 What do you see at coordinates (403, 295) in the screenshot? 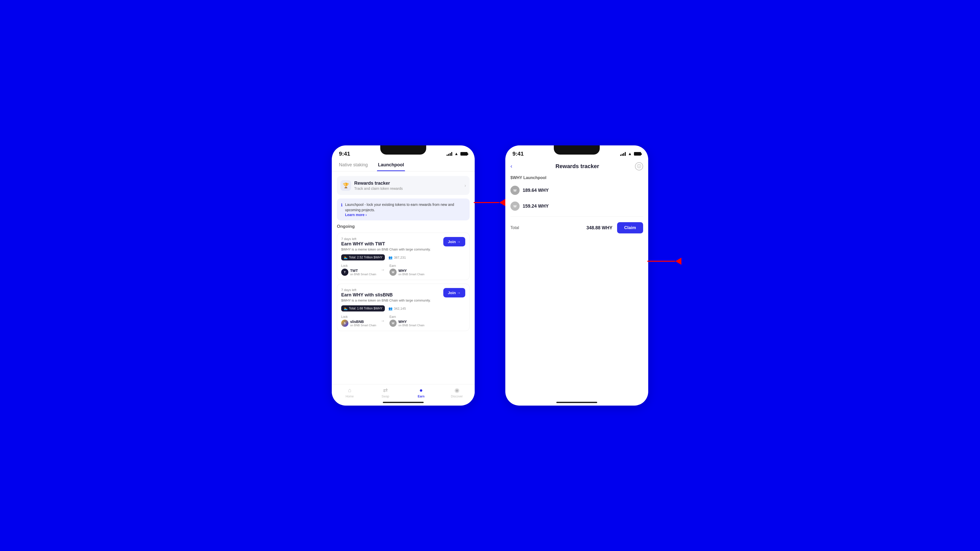
I see `pool-card-2-header: 7 days left Earn WHY with slisBNB $WHY i…` at bounding box center [403, 295].